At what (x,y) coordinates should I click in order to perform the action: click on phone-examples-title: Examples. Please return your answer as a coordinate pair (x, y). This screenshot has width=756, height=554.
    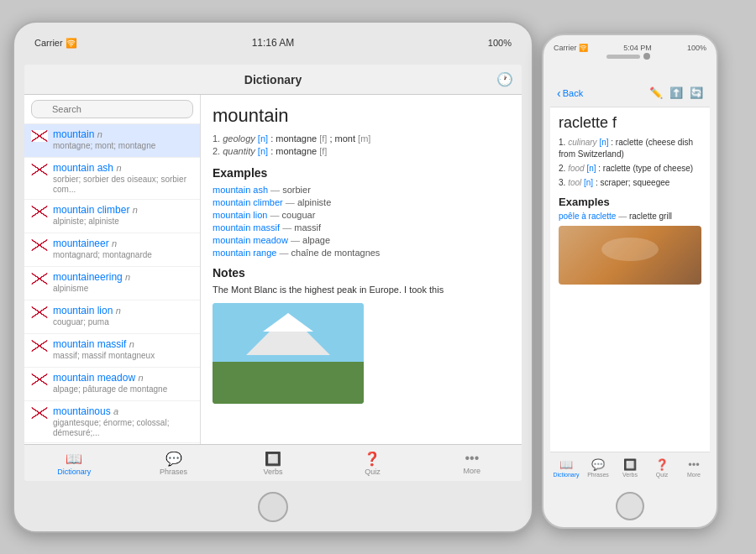
    Looking at the image, I should click on (630, 201).